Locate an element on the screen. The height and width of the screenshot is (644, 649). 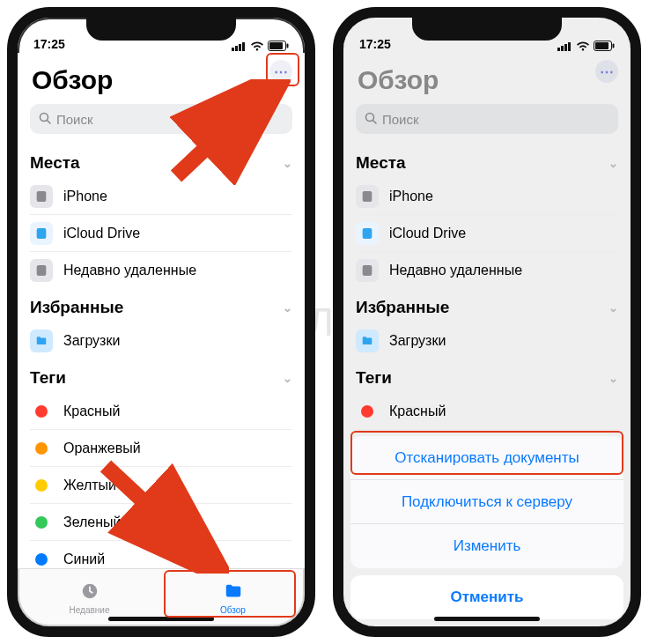
search-placeholder: Поиск is located at coordinates (401, 120).